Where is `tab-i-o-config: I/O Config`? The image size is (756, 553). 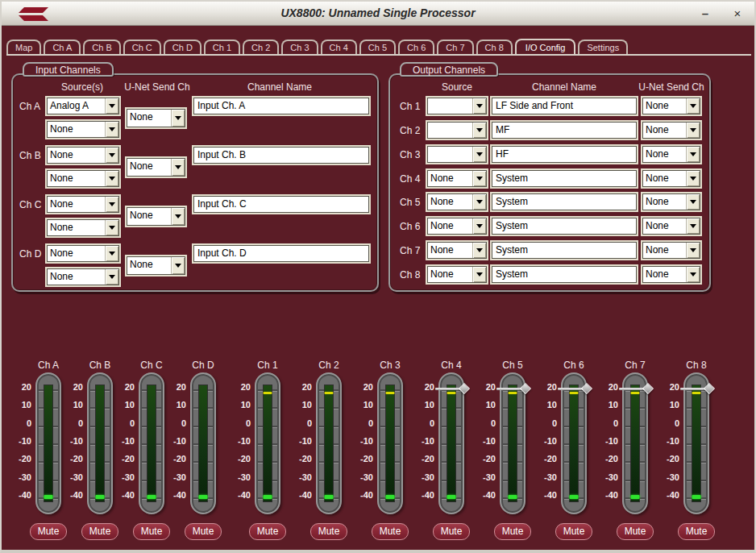
tab-i-o-config: I/O Config is located at coordinates (546, 47).